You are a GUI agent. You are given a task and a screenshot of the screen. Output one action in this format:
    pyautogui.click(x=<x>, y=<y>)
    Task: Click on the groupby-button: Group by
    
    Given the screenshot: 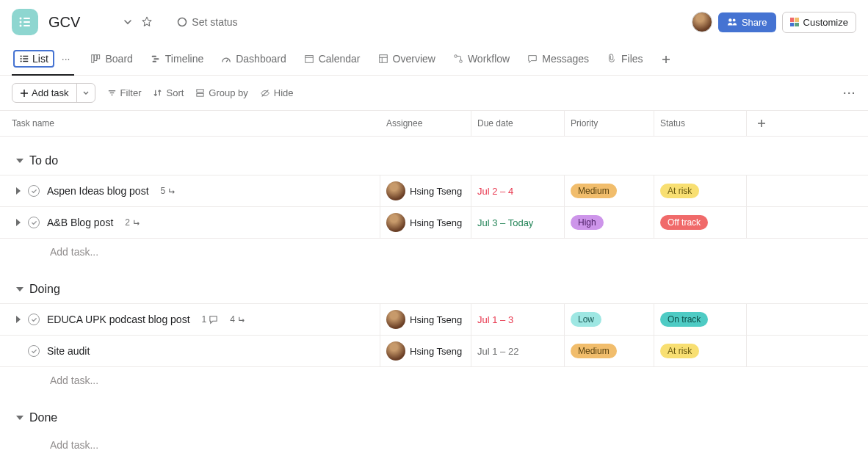 What is the action you would take?
    pyautogui.click(x=222, y=93)
    